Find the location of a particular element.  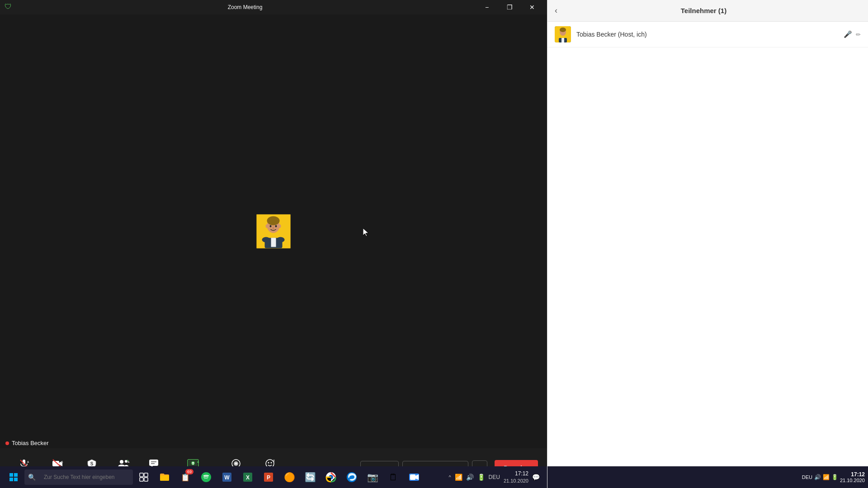

profile-image is located at coordinates (274, 231).